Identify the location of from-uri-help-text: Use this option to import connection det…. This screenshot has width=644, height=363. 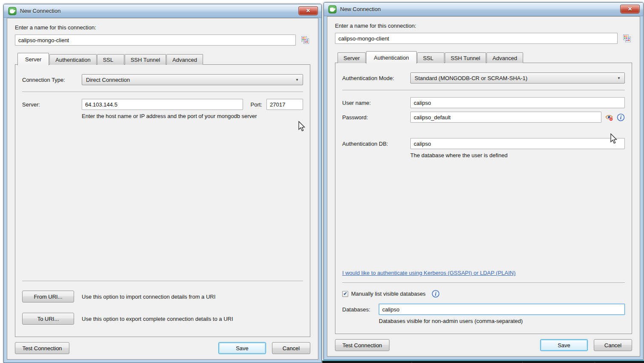
(149, 297).